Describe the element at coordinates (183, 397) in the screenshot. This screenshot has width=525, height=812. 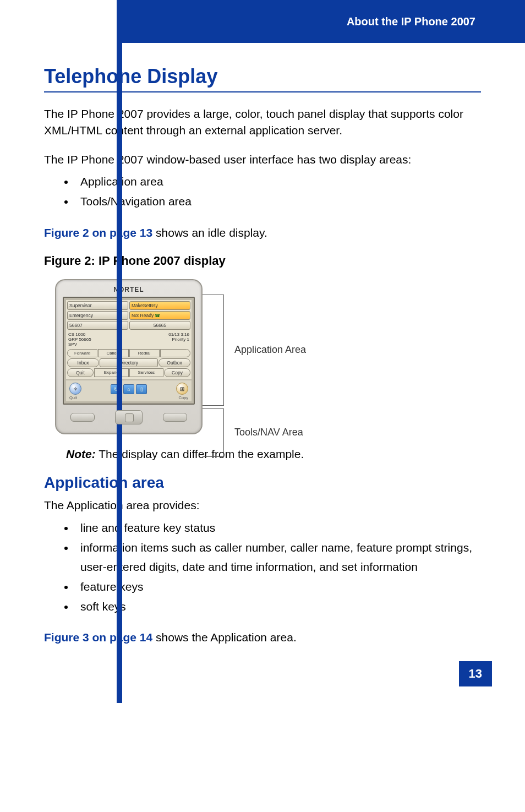
I see `tool-label-right: Copy` at that location.